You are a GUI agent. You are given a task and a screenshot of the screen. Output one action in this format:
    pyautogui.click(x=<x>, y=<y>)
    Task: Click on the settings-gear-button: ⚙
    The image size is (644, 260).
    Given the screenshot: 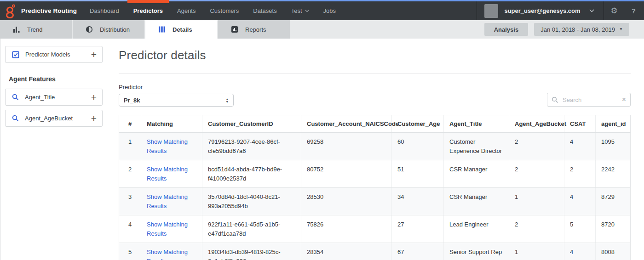 What is the action you would take?
    pyautogui.click(x=615, y=11)
    